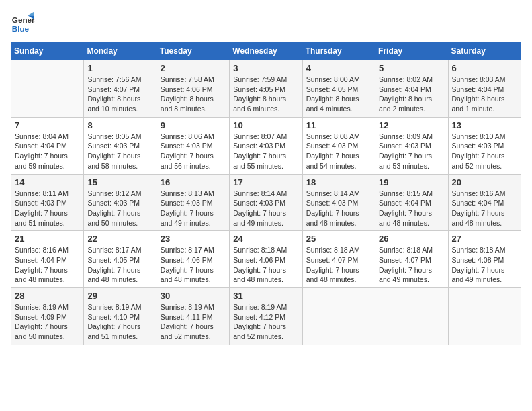  I want to click on calendar-week-row: 21Sunrise: 8:16 AMSunset: 4:04 PMDayligh…, so click(266, 259).